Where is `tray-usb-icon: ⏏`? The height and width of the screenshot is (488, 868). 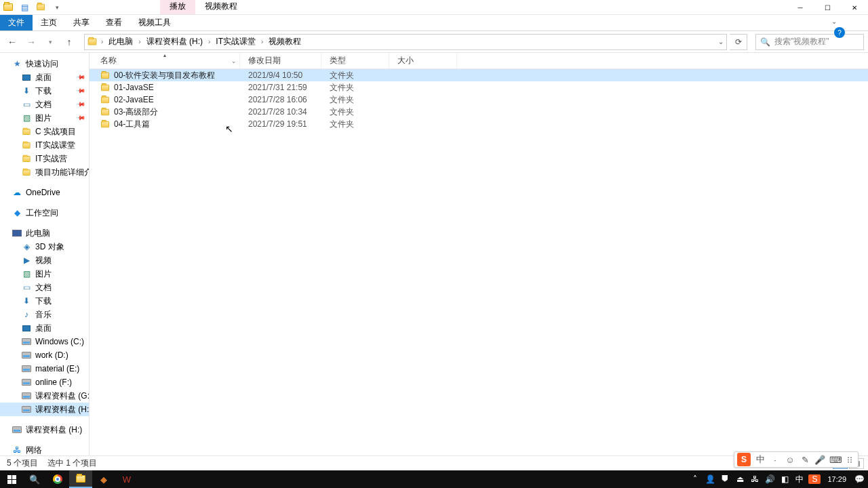 tray-usb-icon: ⏏ is located at coordinates (740, 479).